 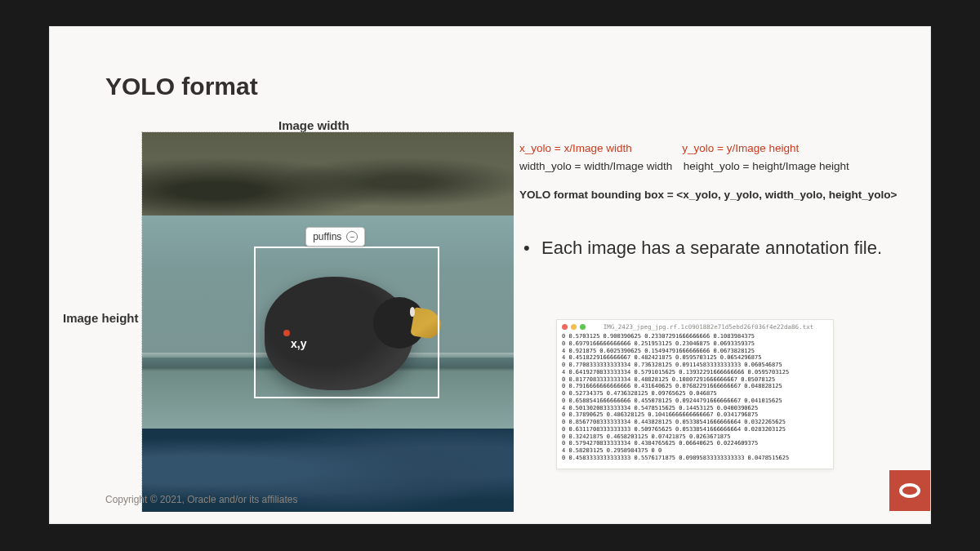 What do you see at coordinates (695, 394) in the screenshot?
I see `annotation-file-window: IMG_2423_jpeg_jpg.rf.1c0901882e71d5ebd26…` at bounding box center [695, 394].